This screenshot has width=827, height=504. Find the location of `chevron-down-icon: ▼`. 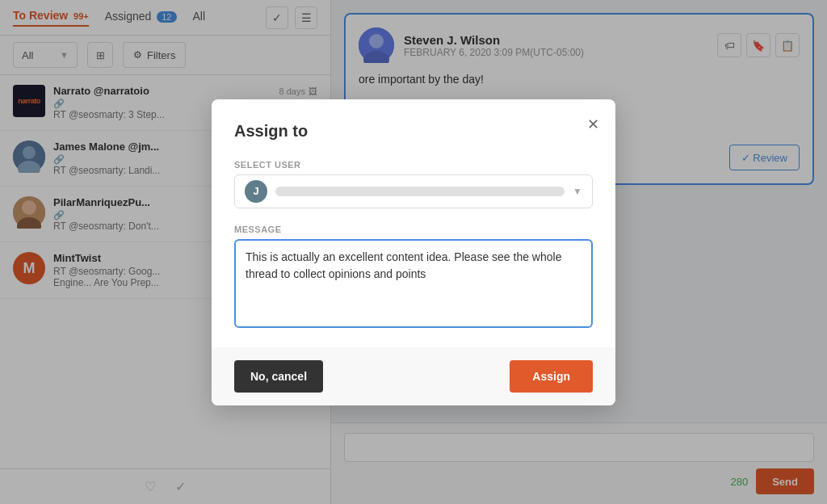

chevron-down-icon: ▼ is located at coordinates (577, 191).